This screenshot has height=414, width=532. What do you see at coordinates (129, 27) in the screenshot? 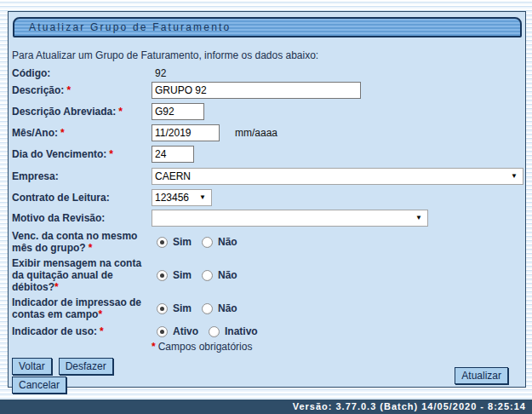
I see `page-title-text: Atualizar Grupo de Faturamento` at bounding box center [129, 27].